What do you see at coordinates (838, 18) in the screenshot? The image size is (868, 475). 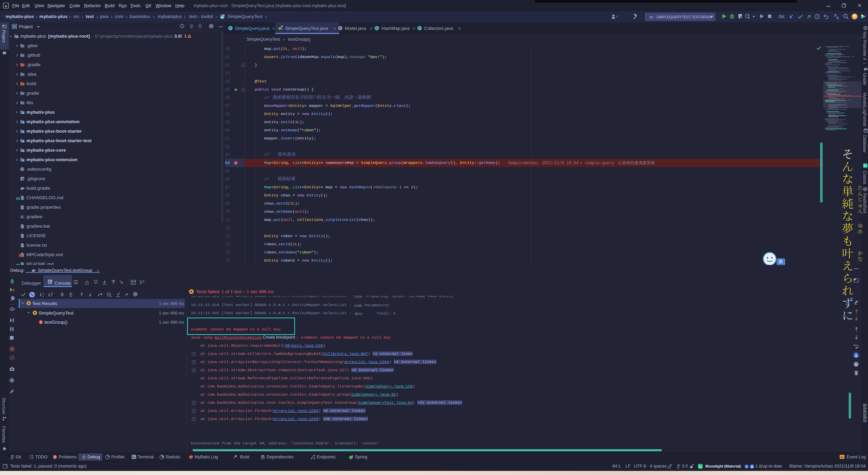 I see `svg-text: A` at bounding box center [838, 18].